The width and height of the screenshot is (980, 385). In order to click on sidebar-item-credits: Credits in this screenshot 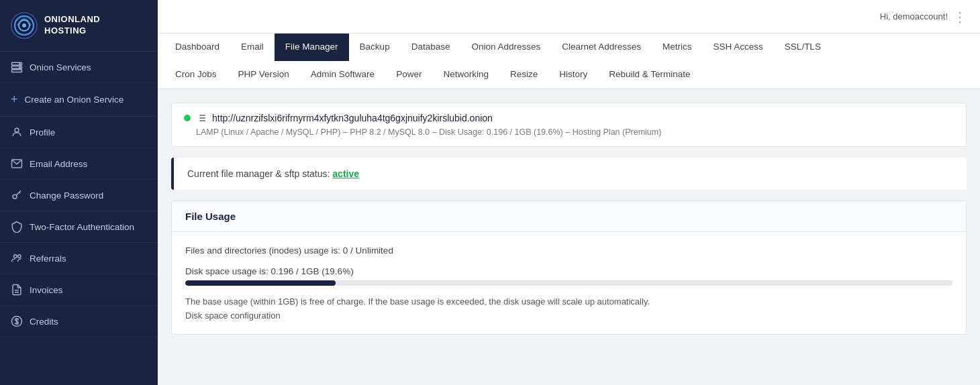, I will do `click(79, 322)`.